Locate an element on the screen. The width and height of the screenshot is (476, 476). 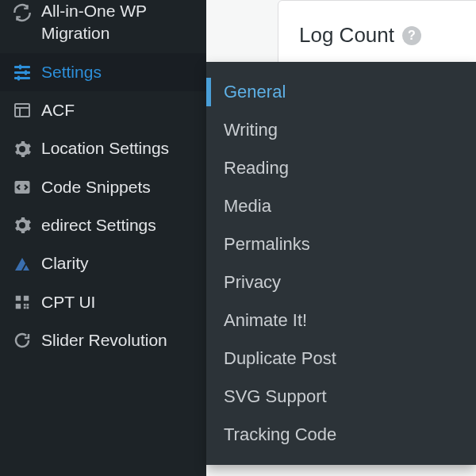
sidebar-item-label: Slider Revolution is located at coordinates (120, 340).